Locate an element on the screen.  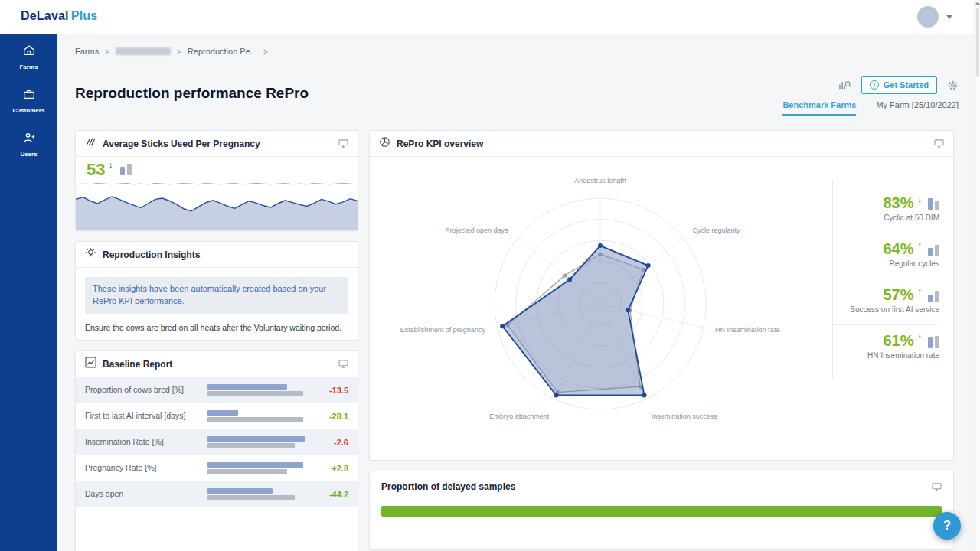
kpi-stat-hn-insemination: 61% ↑ HN Insemination rate is located at coordinates (886, 347).